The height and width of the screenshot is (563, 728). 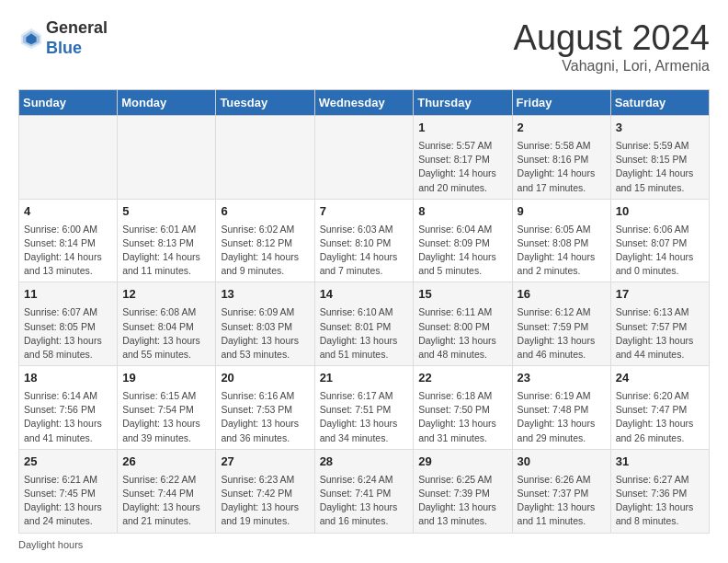 What do you see at coordinates (612, 46) in the screenshot?
I see `title-block: August 2024 Vahagni, Lori, Armenia` at bounding box center [612, 46].